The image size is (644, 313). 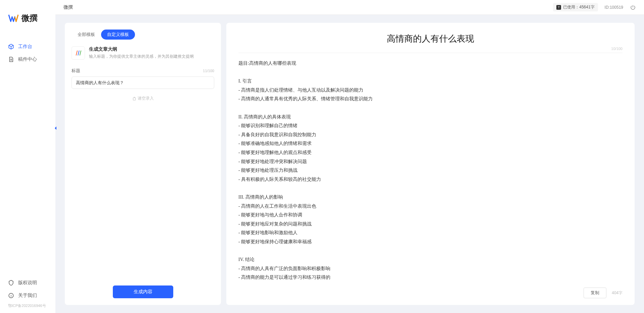 I want to click on main-nav: 工作台 稿件中心, so click(x=28, y=153).